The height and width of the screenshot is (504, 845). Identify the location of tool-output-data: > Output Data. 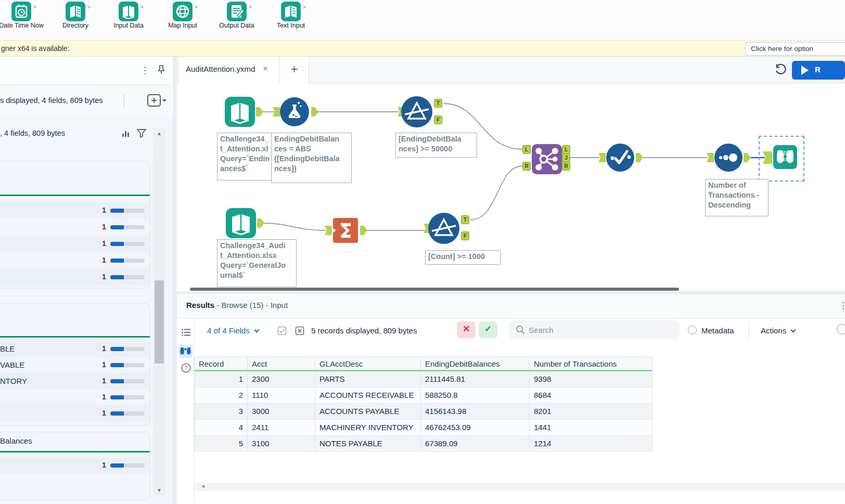
(237, 20).